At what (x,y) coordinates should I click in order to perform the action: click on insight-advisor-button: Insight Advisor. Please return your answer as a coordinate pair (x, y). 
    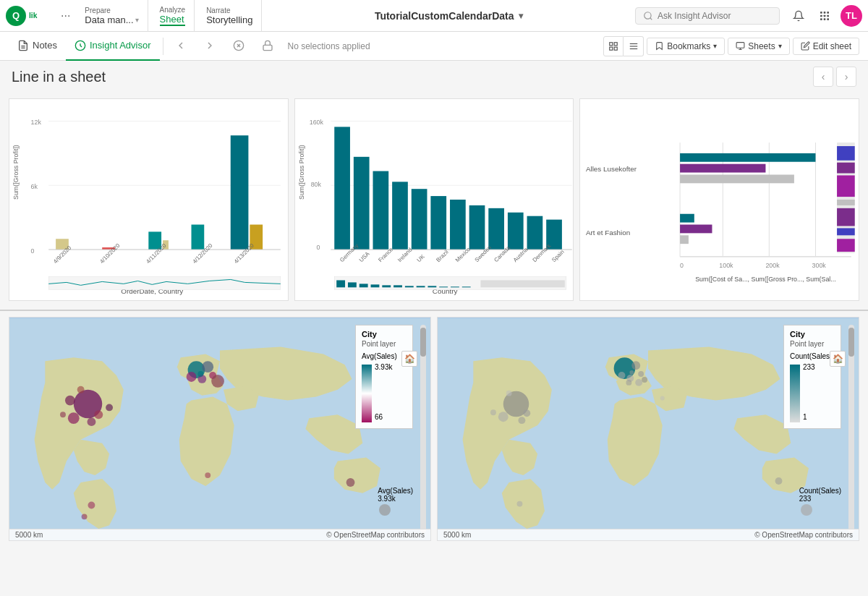
    Looking at the image, I should click on (113, 46).